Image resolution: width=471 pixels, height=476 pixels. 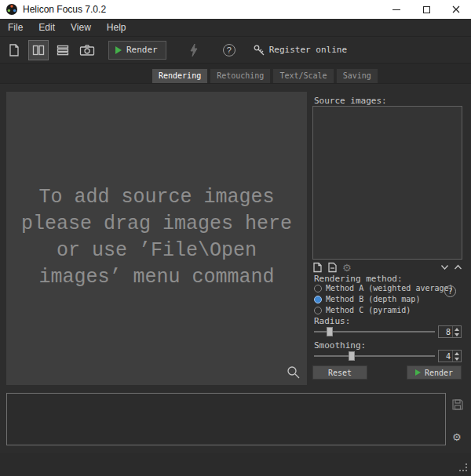 What do you see at coordinates (12, 9) in the screenshot?
I see `helicon-logo-icon` at bounding box center [12, 9].